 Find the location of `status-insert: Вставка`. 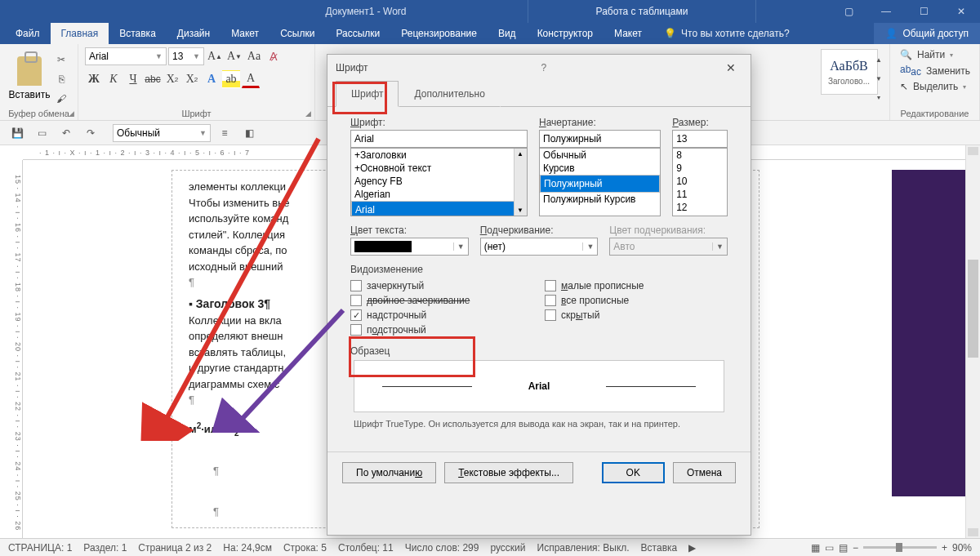

status-insert: Вставка is located at coordinates (660, 548).